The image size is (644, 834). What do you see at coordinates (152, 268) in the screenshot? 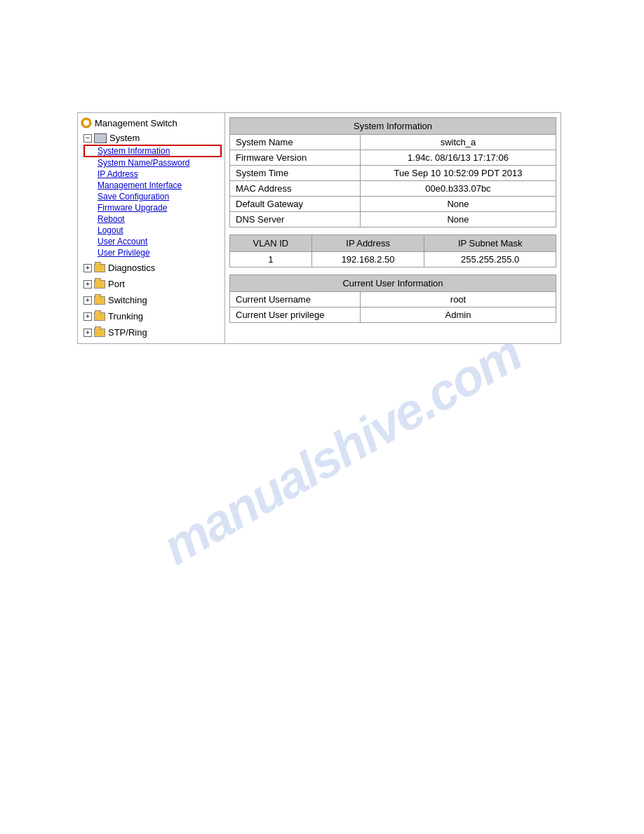
I see `diagnostics-section: + Diagnostics` at bounding box center [152, 268].